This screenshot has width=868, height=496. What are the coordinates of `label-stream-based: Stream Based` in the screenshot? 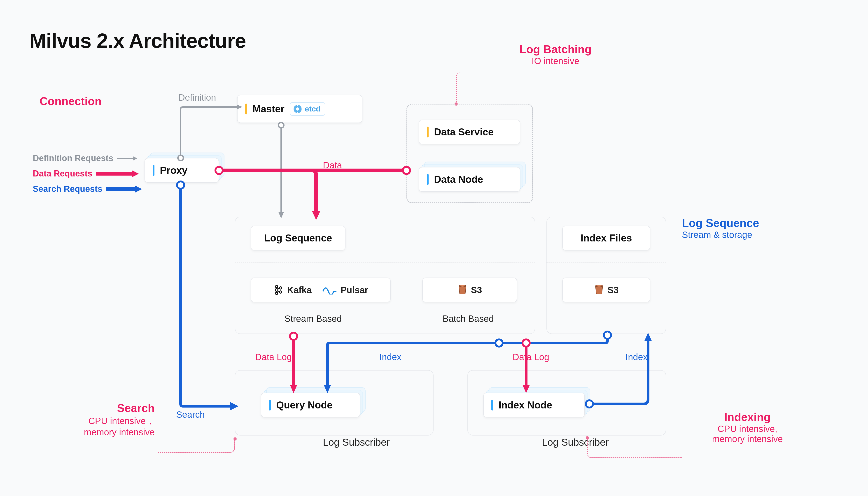 It's located at (313, 319).